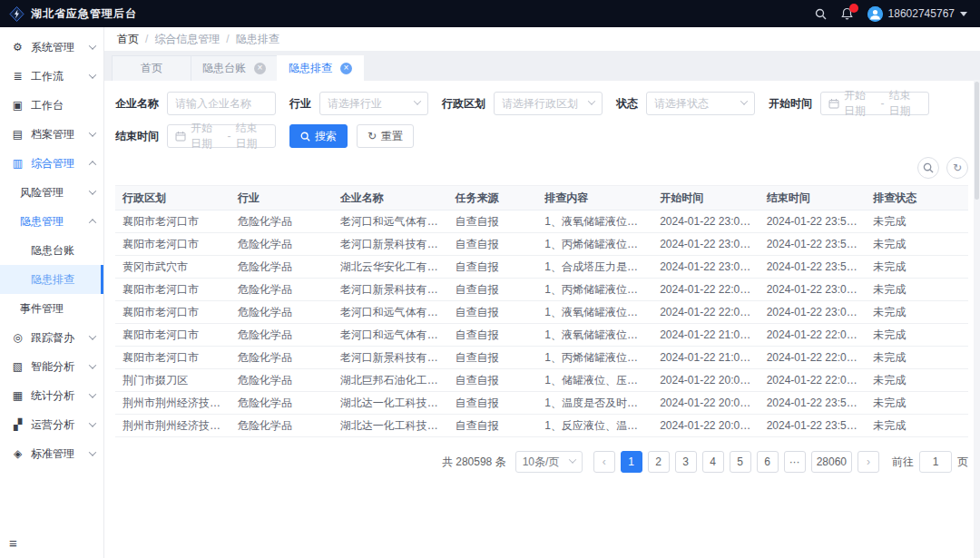  Describe the element at coordinates (659, 462) in the screenshot. I see `page-button-2: 2` at that location.